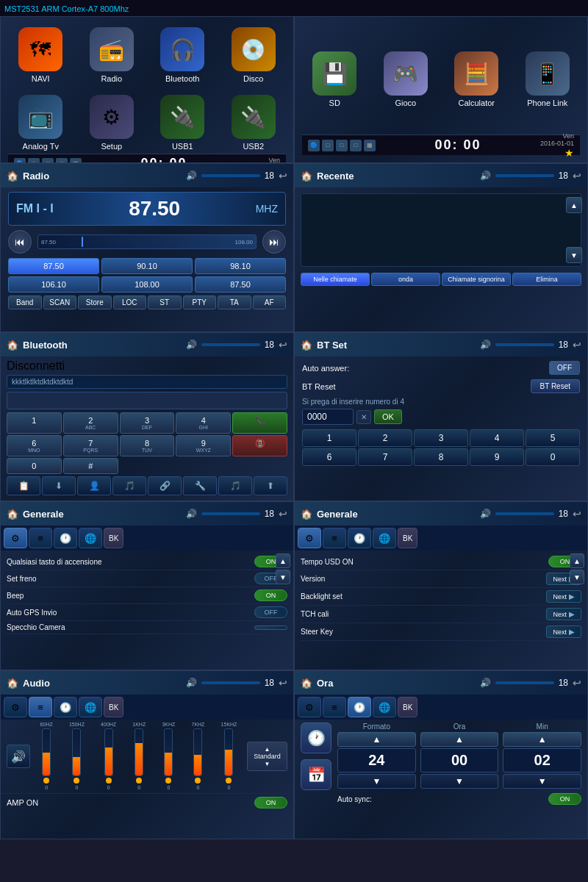 This screenshot has width=588, height=882. Describe the element at coordinates (441, 438) in the screenshot. I see `btset-num-3: 3` at that location.